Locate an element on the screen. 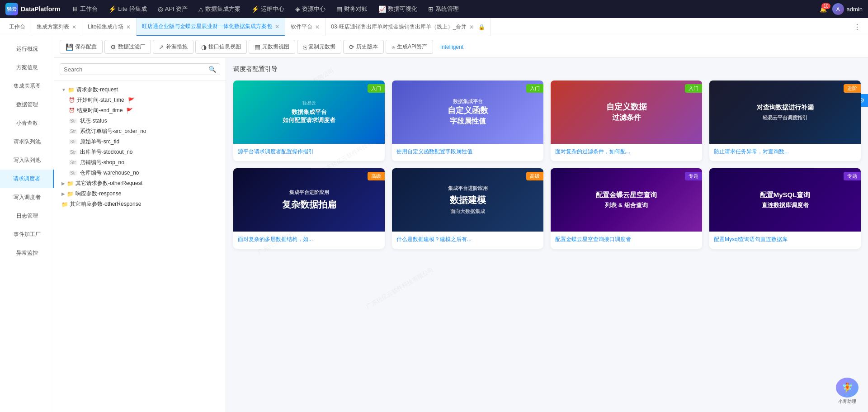  close-software: ✕ is located at coordinates (317, 27).